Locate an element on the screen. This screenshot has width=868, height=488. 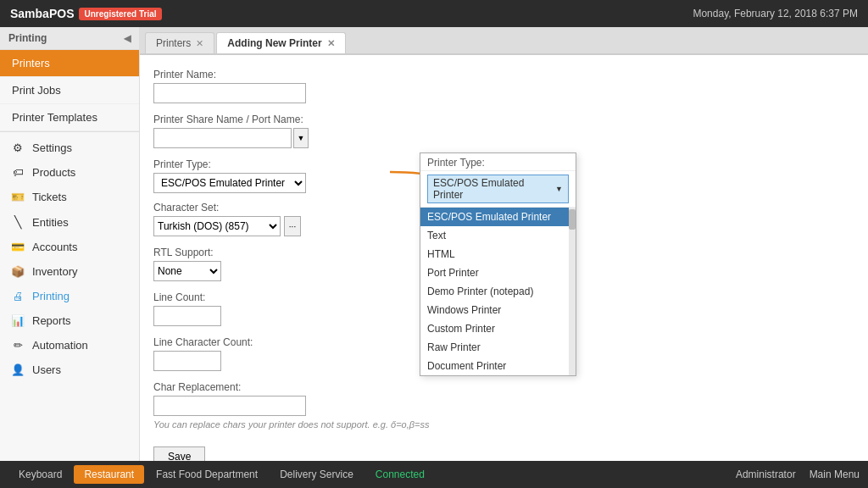
inventory-icon: 📦 is located at coordinates (18, 271).